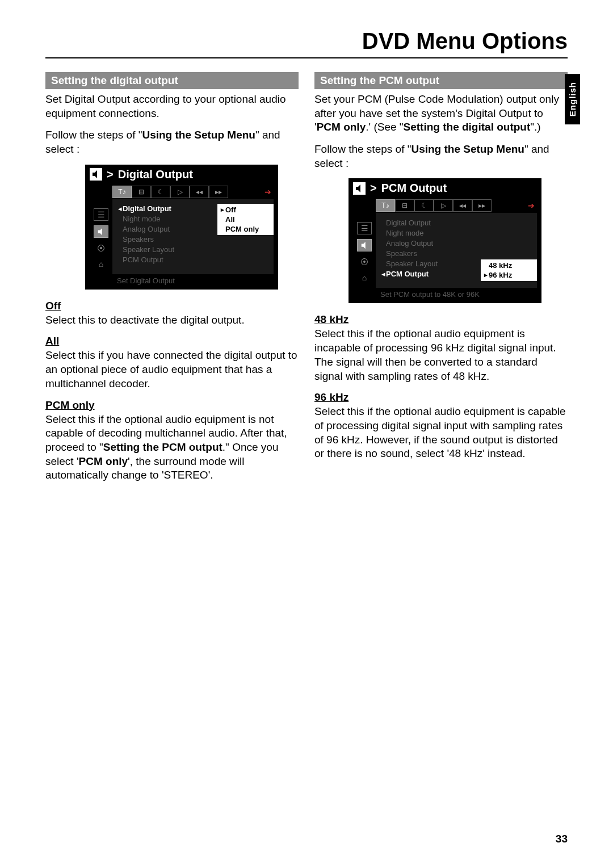  I want to click on pcm-follow: Follow the steps of "Using the Setup Men…, so click(441, 157).